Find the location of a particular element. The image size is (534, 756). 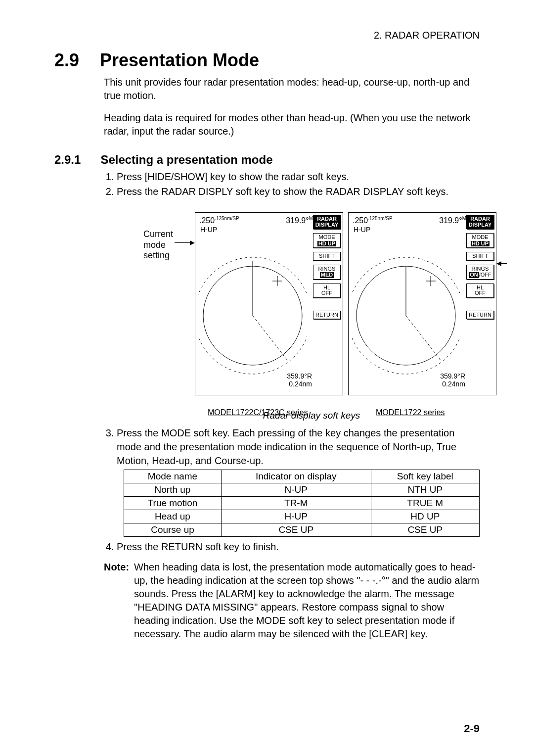

softkey-column: RADAR DISPLAY MODE HD UP SHIFT RINGS MED… is located at coordinates (327, 267).